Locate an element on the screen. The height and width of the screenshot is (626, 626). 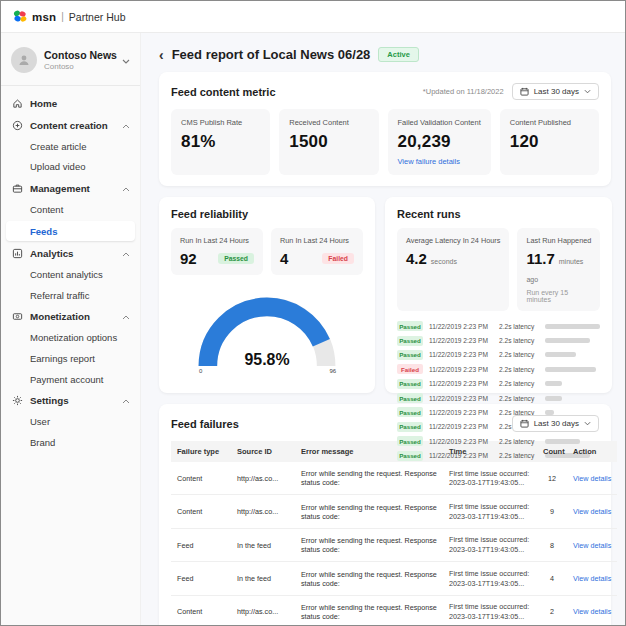
metric-cms-publish-rate: CMS Publish Rate 81% is located at coordinates (220, 142).